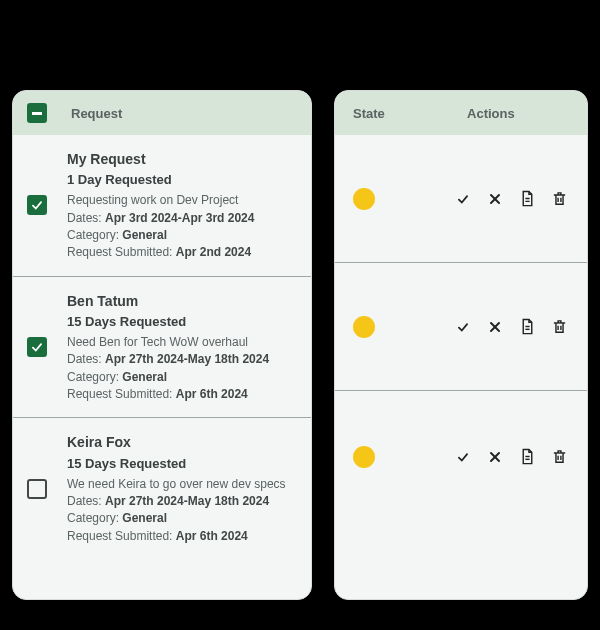 The image size is (600, 630). Describe the element at coordinates (37, 114) in the screenshot. I see `minus-icon` at that location.